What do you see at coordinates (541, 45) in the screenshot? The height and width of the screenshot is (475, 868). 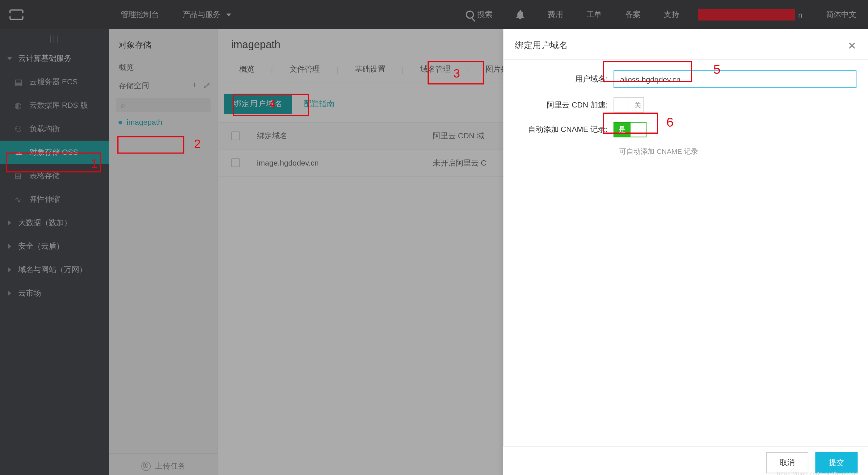 I see `panel-title: 绑定用户域名` at bounding box center [541, 45].